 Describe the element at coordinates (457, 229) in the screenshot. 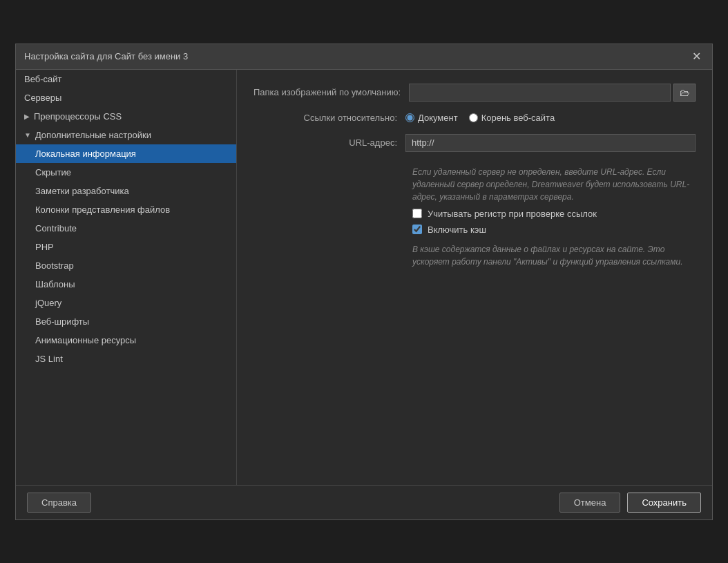

I see `cache-text: Включить кэш` at that location.